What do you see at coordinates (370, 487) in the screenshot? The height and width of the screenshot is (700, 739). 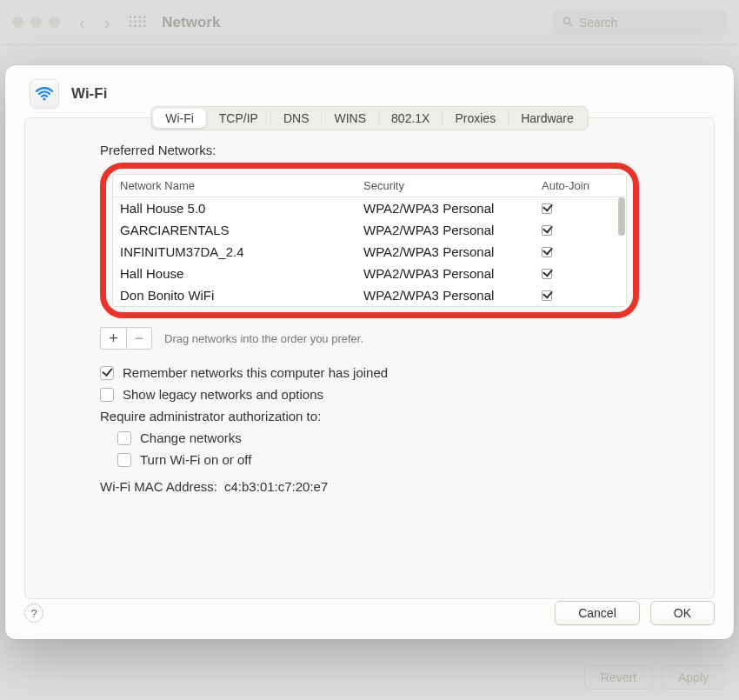 I see `mac-address-row: Wi-Fi MAC Address: c4:b3:01:c7:20:e7` at bounding box center [370, 487].